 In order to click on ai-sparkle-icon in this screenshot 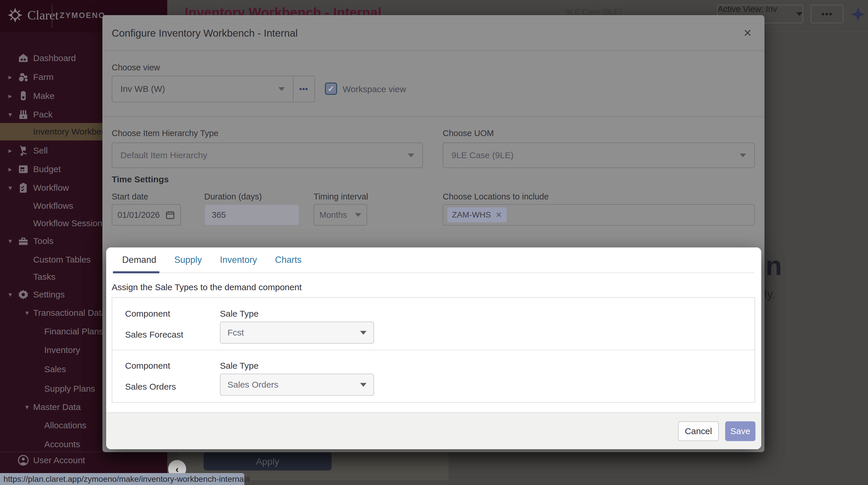, I will do `click(858, 14)`.